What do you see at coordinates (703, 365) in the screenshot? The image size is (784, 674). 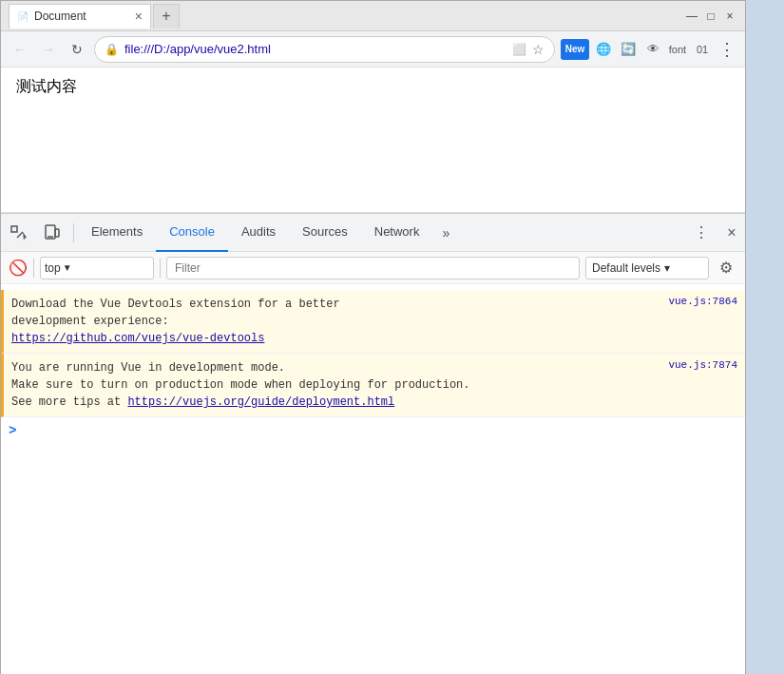 I see `console-message-2-source: vue.js:7874` at bounding box center [703, 365].